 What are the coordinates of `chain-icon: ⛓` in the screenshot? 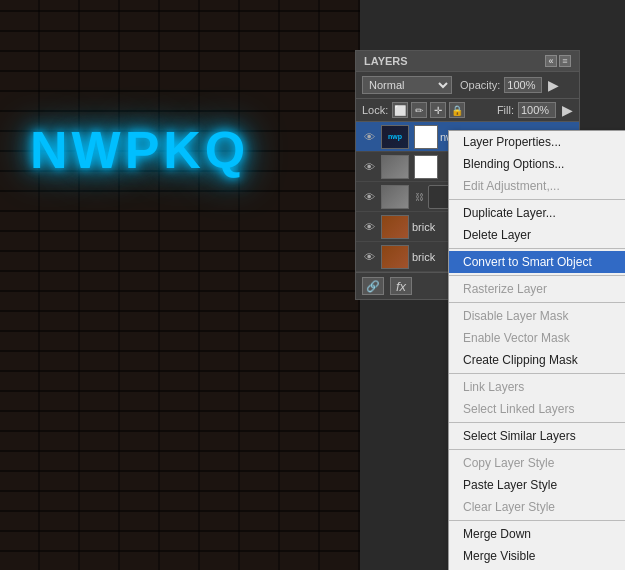 It's located at (419, 197).